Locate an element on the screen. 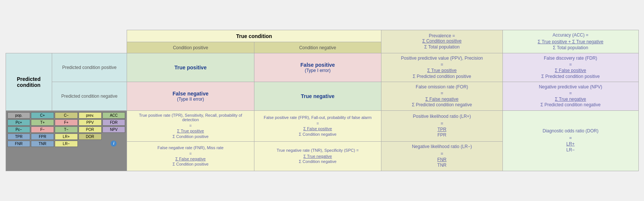 Image resolution: width=644 pixels, height=201 pixels. info-icon: i is located at coordinates (114, 144).